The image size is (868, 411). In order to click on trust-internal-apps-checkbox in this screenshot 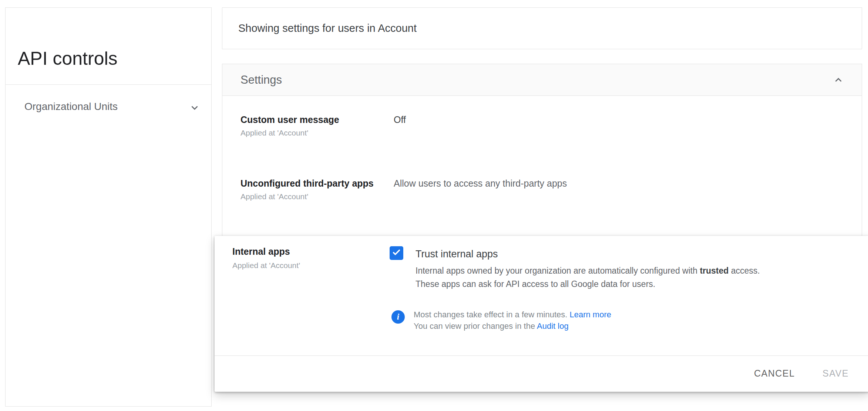, I will do `click(397, 253)`.